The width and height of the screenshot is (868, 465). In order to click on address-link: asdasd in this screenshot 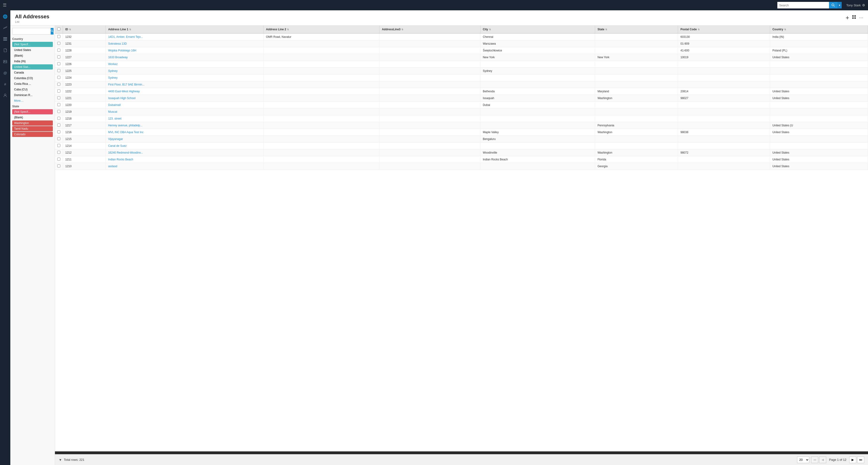, I will do `click(113, 166)`.